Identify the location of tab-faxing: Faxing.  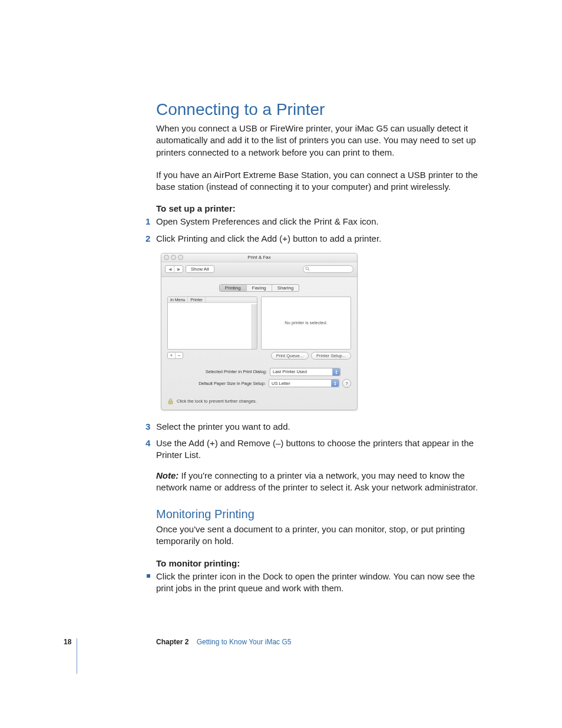
(259, 288).